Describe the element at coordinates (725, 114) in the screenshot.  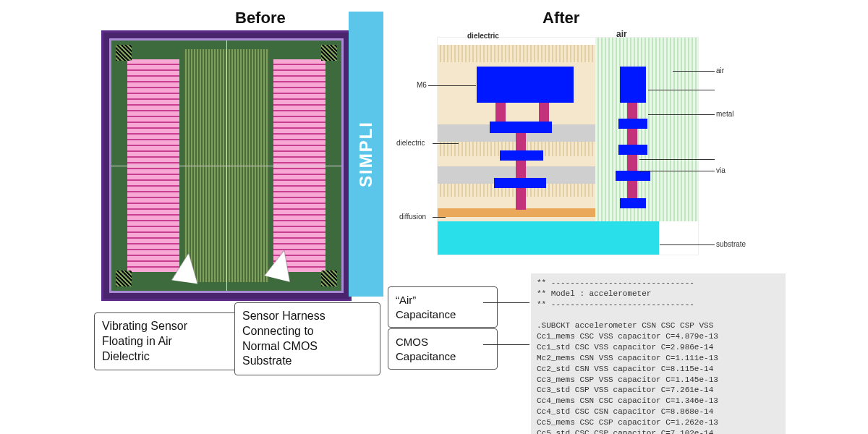
I see `xs-label-metal: metal` at that location.